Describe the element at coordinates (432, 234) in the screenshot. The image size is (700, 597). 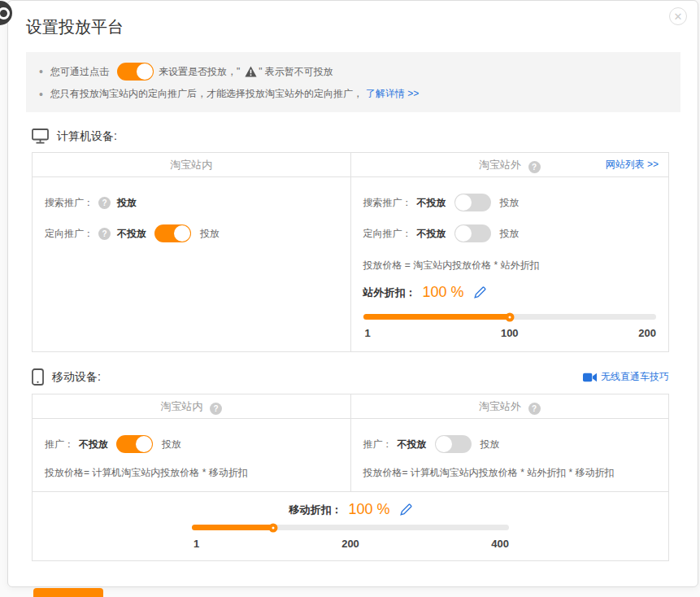
I see `target-off-label: 不投放` at that location.